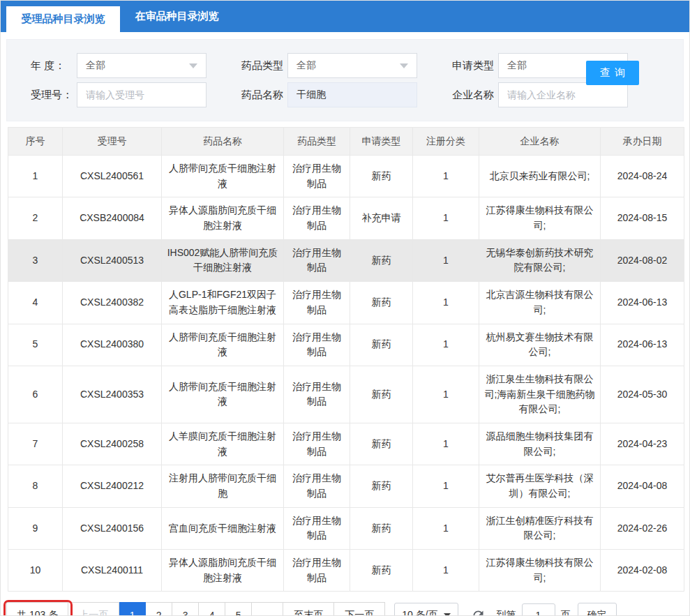  What do you see at coordinates (223, 142) in the screenshot?
I see `col-header-drug-name: 药品名称` at bounding box center [223, 142].